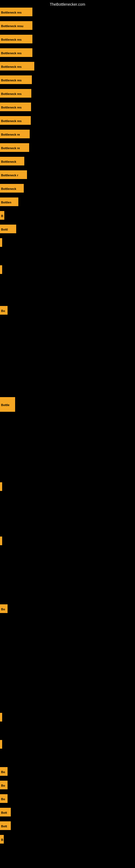 The height and width of the screenshot is (868, 135). What do you see at coordinates (9, 202) in the screenshot?
I see `bar-label: Bottlen` at bounding box center [9, 202].